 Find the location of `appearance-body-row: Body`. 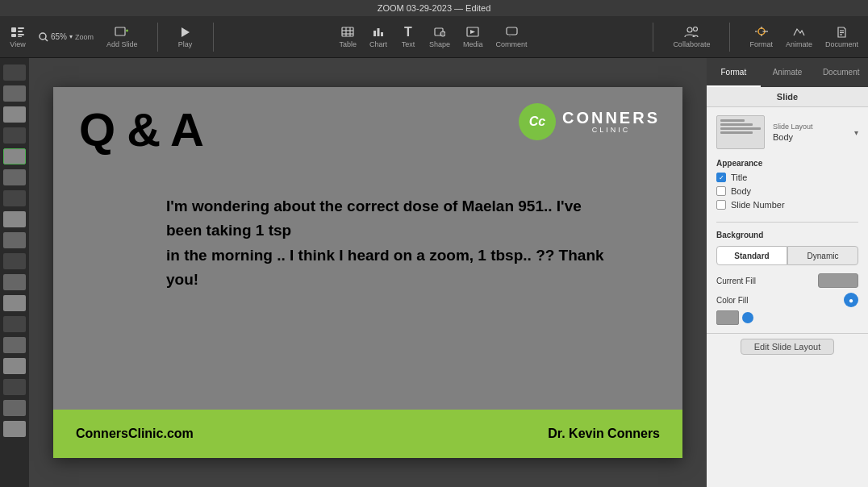

appearance-body-row: Body is located at coordinates (787, 191).